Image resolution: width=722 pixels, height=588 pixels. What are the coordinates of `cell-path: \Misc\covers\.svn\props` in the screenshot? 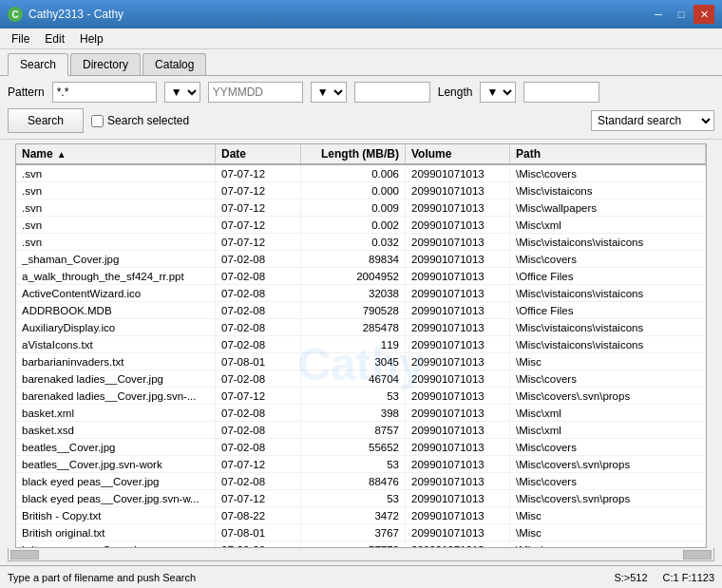 It's located at (608, 395).